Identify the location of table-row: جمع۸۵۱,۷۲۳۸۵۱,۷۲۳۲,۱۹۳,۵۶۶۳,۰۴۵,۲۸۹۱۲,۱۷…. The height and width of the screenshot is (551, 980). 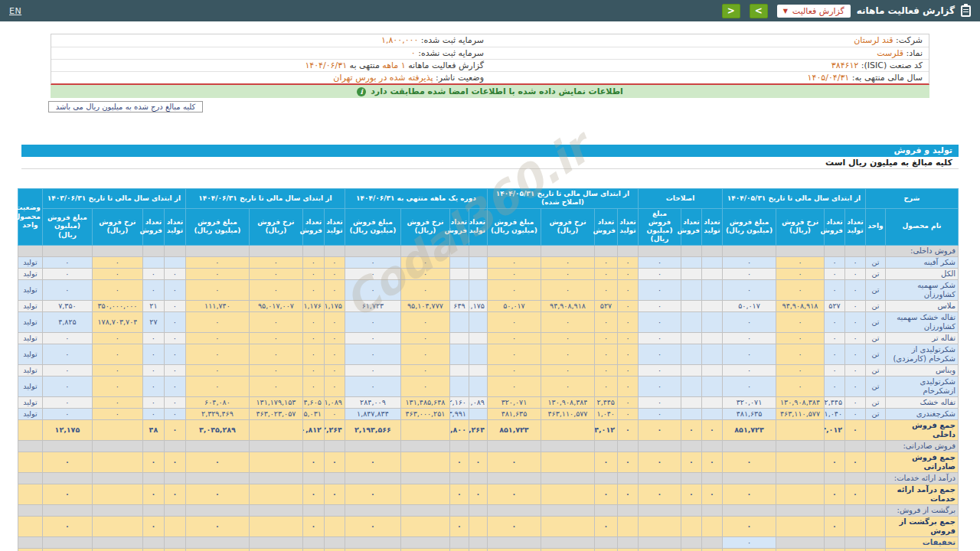
(488, 549).